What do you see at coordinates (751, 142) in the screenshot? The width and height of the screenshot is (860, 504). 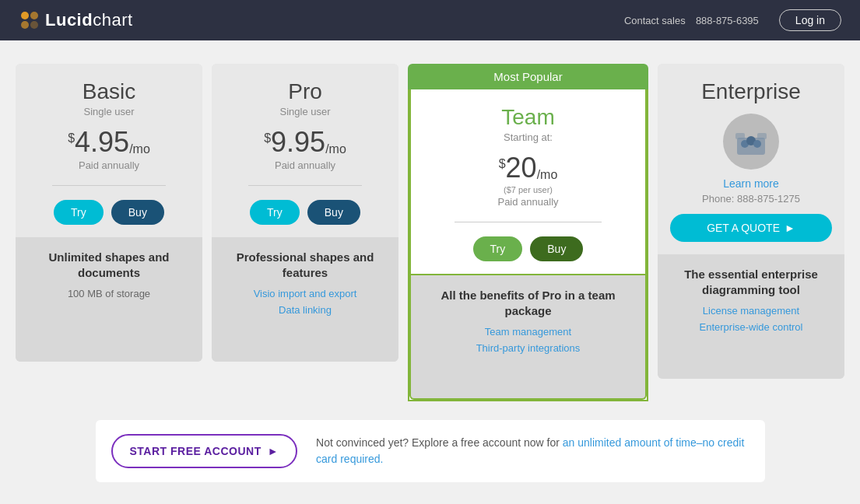 I see `enterprise-icon` at bounding box center [751, 142].